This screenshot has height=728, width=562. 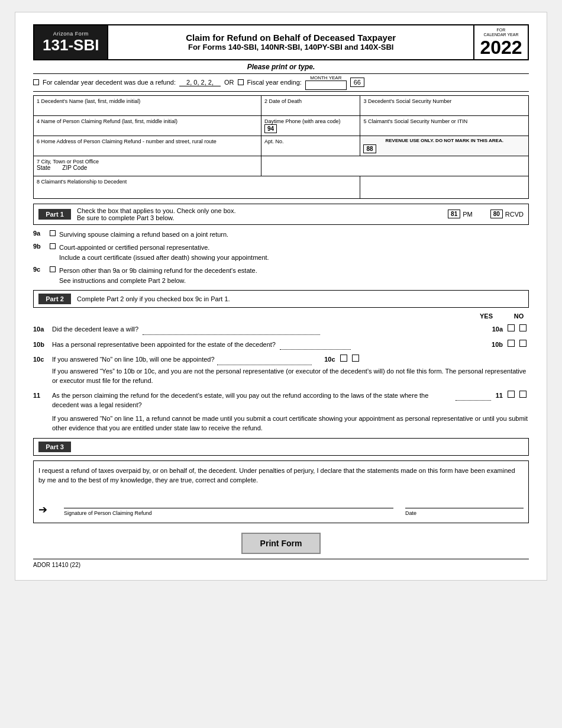 What do you see at coordinates (500, 47) in the screenshot?
I see `year-value: 2022` at bounding box center [500, 47].